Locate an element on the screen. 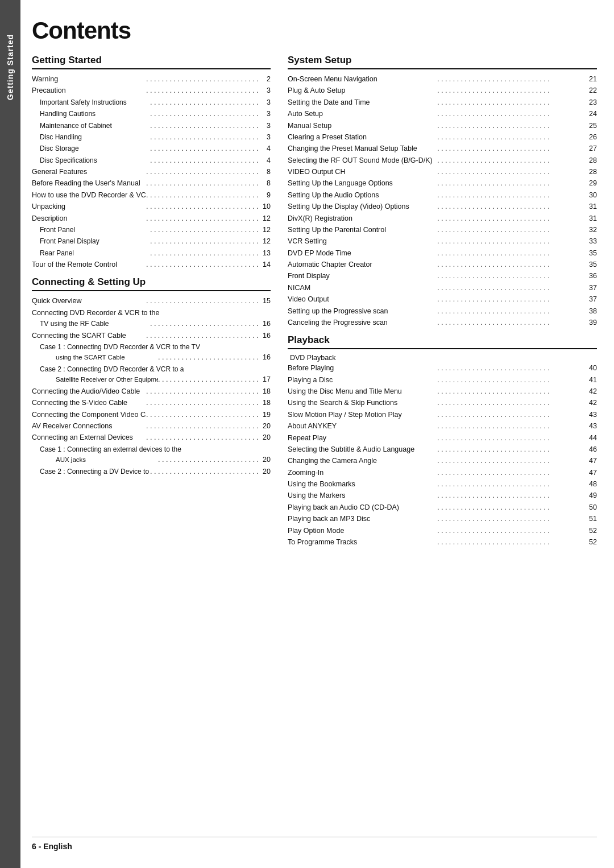 This screenshot has height=868, width=614. toc-entry: VIDEO Output CH . . . . . . . . . . . . … is located at coordinates (442, 172).